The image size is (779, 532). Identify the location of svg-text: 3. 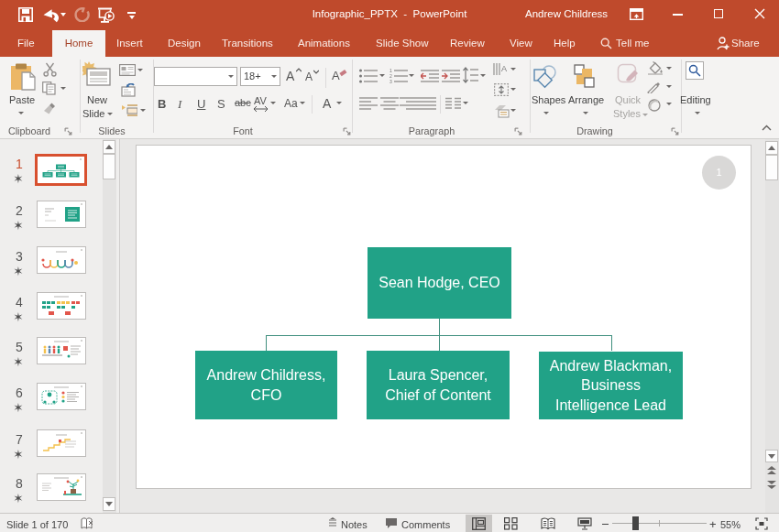
(390, 81).